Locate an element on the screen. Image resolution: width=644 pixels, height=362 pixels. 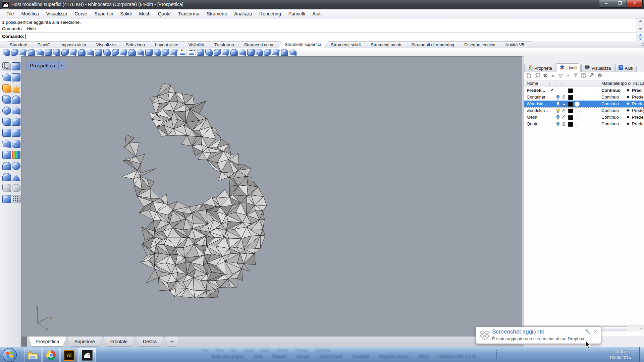
layer-row-mesh: MeshContinuo◆Prede is located at coordinates (584, 117).